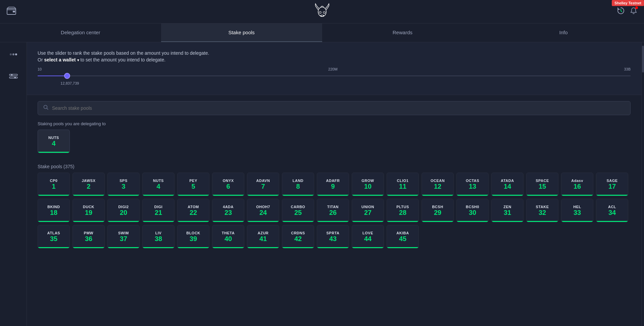 The height and width of the screenshot is (326, 644). What do you see at coordinates (193, 181) in the screenshot?
I see `pool-name: PEY` at bounding box center [193, 181].